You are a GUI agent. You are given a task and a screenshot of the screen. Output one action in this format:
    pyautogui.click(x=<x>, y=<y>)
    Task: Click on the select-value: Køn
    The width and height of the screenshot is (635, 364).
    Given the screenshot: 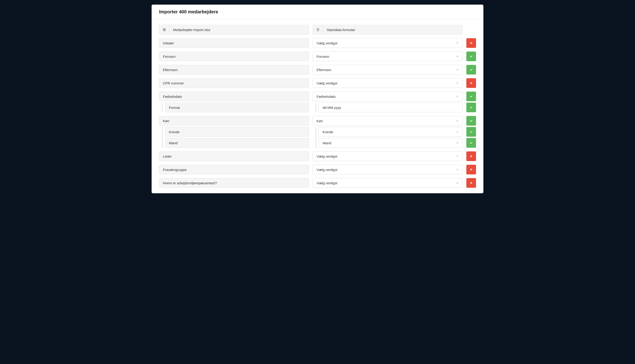 What is the action you would take?
    pyautogui.click(x=320, y=121)
    